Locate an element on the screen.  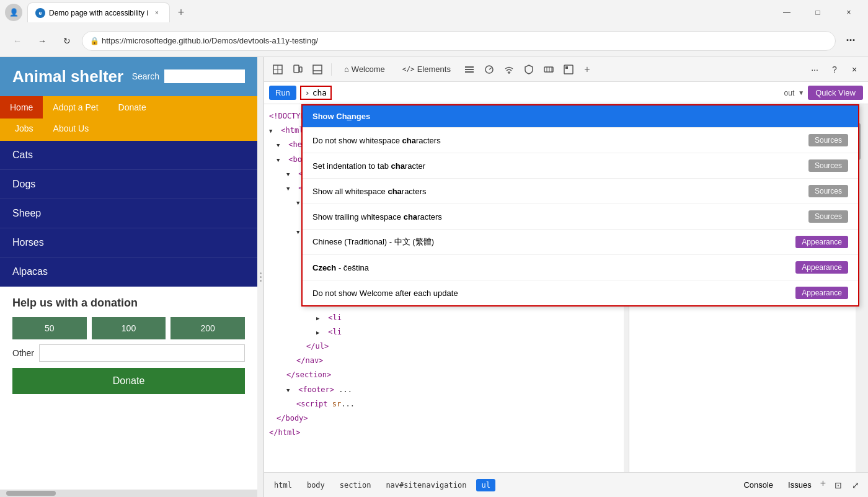
toggle-head is located at coordinates (280, 145).